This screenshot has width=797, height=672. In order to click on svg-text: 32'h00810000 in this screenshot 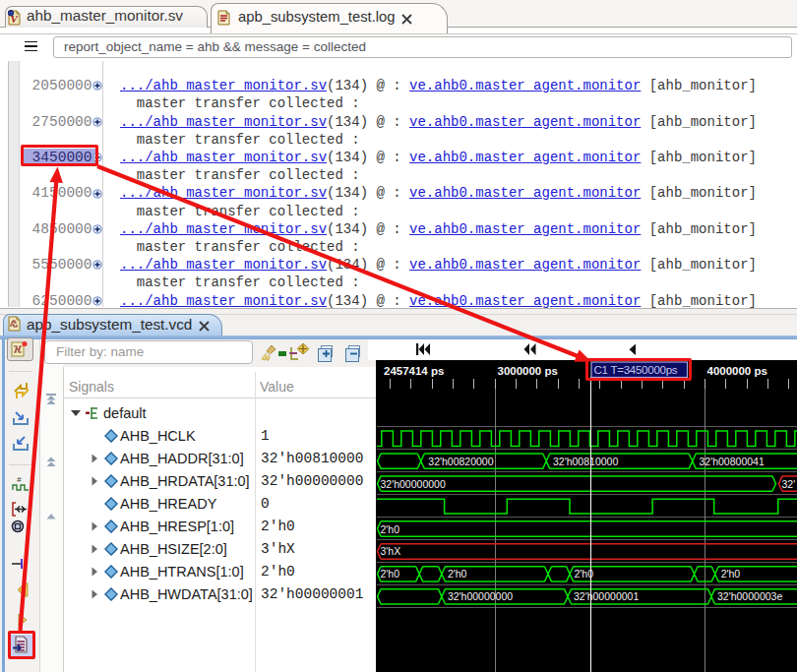, I will do `click(585, 461)`.